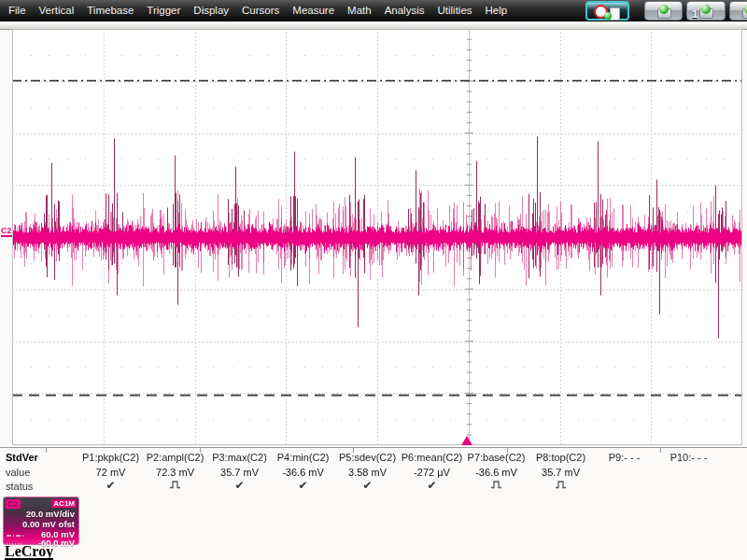 The height and width of the screenshot is (560, 747). What do you see at coordinates (405, 10) in the screenshot?
I see `menu-analysis: Analysis` at bounding box center [405, 10].